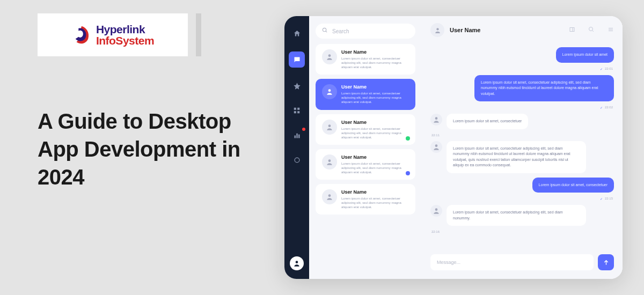 This screenshot has width=644, height=295. What do you see at coordinates (365, 129) in the screenshot?
I see `contacts-list: User NameLorem ipsum dolor sit amet, con…` at bounding box center [365, 129].